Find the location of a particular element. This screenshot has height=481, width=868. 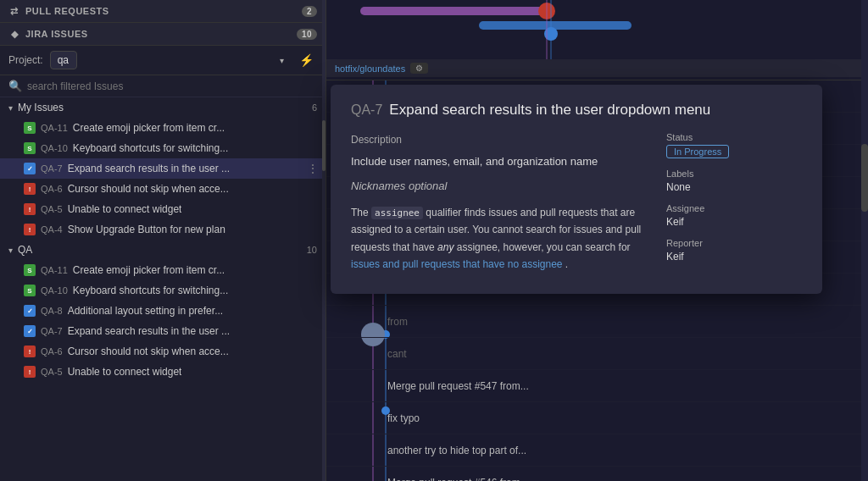

pull-requests-label: PULL REQUESTS is located at coordinates (68, 11).